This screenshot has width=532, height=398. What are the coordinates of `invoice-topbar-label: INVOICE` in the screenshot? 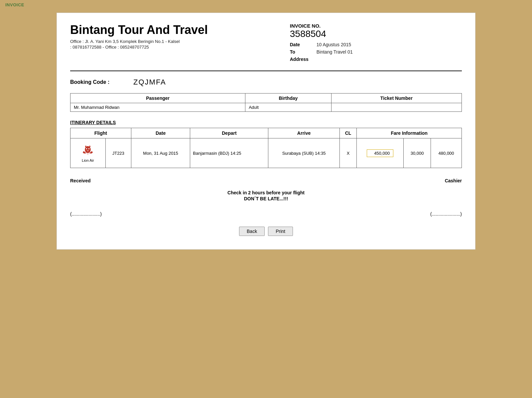 It's located at (15, 5).